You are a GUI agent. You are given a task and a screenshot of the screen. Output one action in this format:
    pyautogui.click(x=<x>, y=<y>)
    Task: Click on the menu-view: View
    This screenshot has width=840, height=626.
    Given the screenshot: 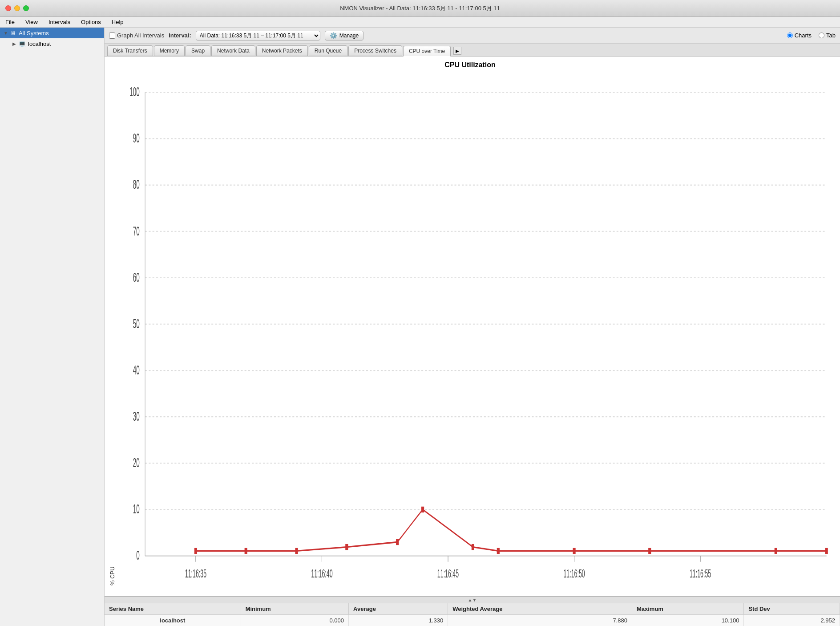 What is the action you would take?
    pyautogui.click(x=32, y=22)
    